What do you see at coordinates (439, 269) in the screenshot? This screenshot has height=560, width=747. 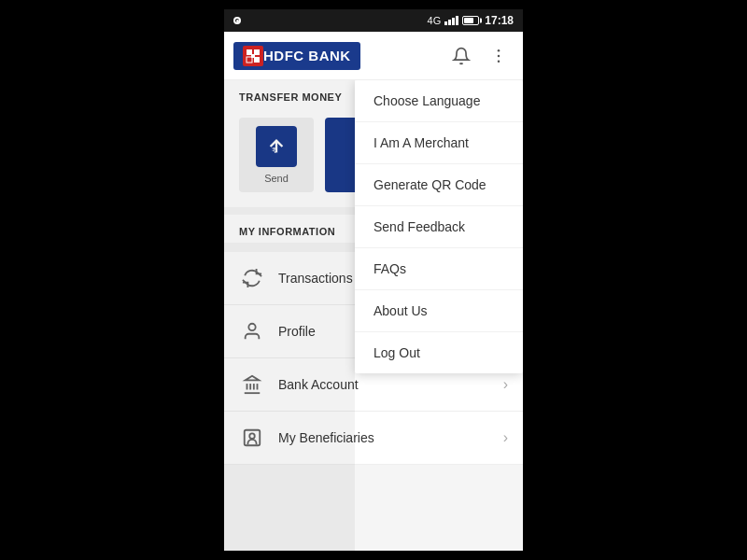 I see `menu-item-faqs: FAQs` at bounding box center [439, 269].